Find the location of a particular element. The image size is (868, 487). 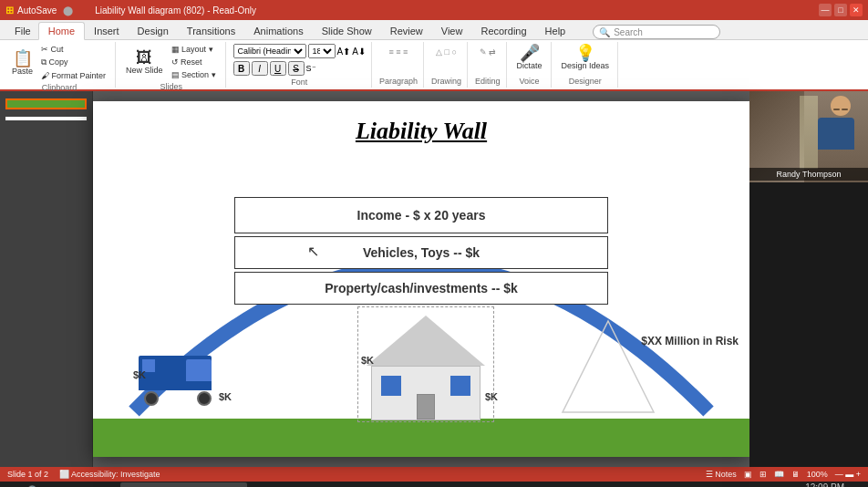

truck-cab is located at coordinates (199, 370).